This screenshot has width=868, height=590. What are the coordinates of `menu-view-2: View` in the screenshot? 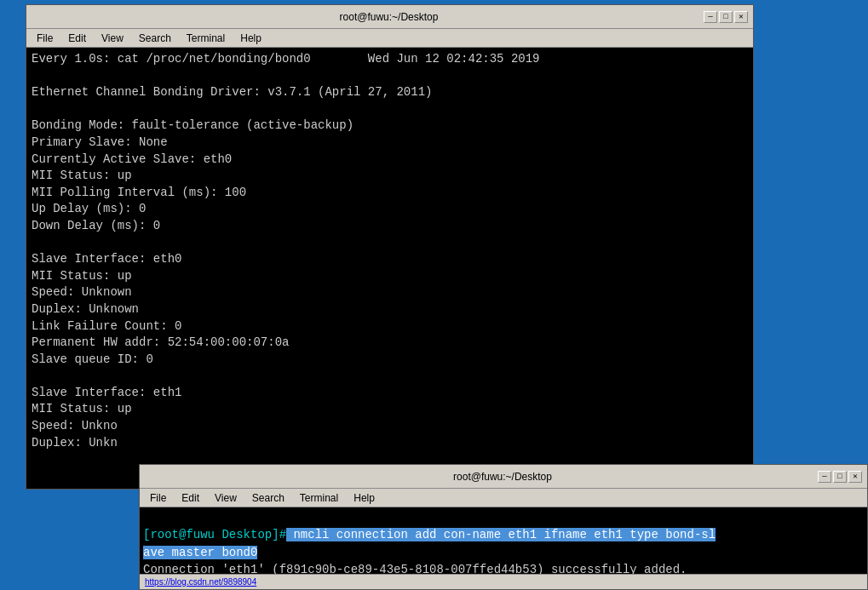 It's located at (226, 498).